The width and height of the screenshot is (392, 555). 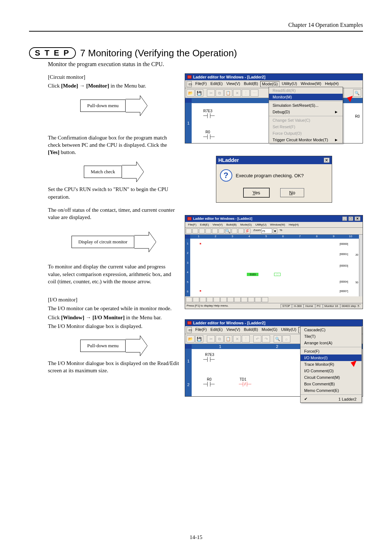 What do you see at coordinates (331, 399) in the screenshot?
I see `menu-item-ladder2: ✔ 1 Ladder2` at bounding box center [331, 399].